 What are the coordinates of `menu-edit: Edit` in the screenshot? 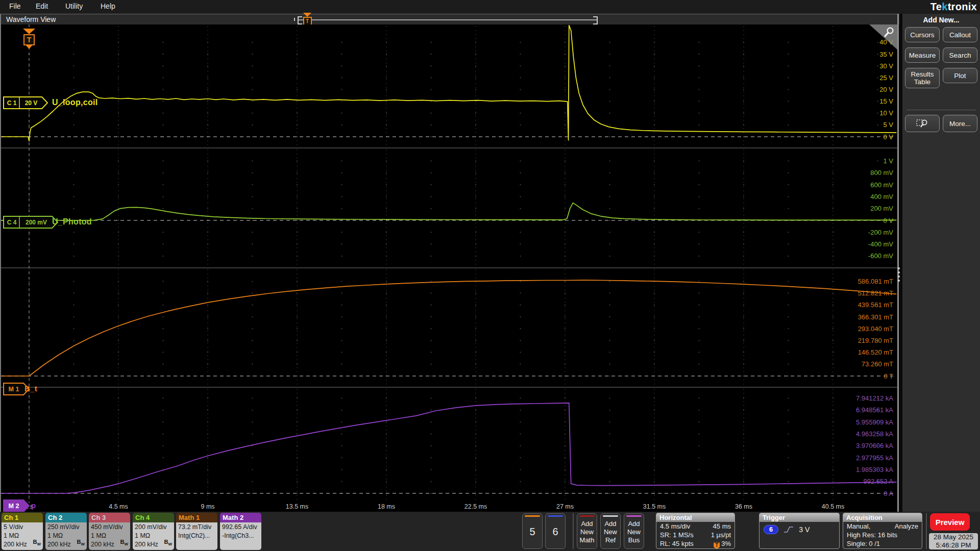 It's located at (42, 6).